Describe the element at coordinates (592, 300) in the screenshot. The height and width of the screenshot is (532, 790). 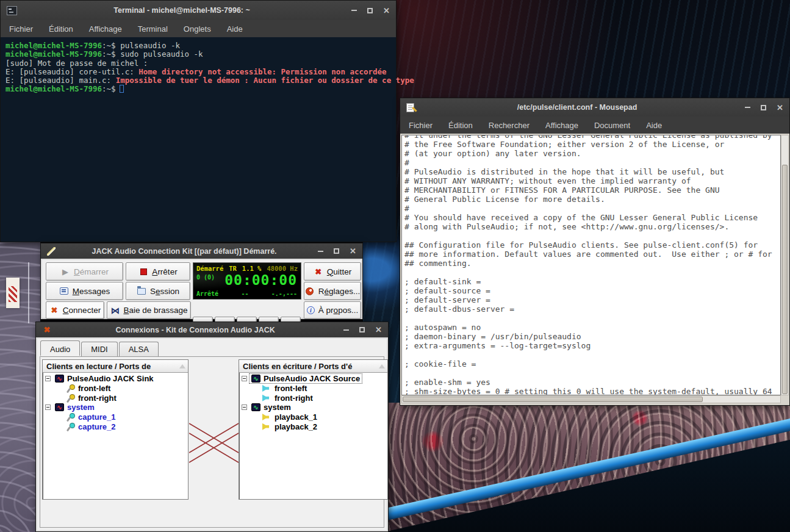
I see `editor-line: ; default-server =` at that location.